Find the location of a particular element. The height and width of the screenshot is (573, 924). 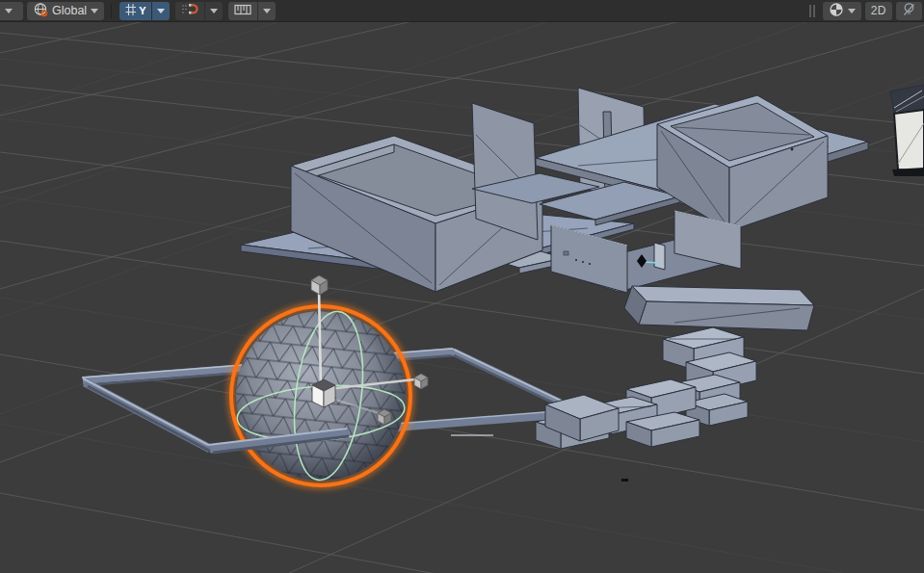

toolbar-separator is located at coordinates (112, 12).